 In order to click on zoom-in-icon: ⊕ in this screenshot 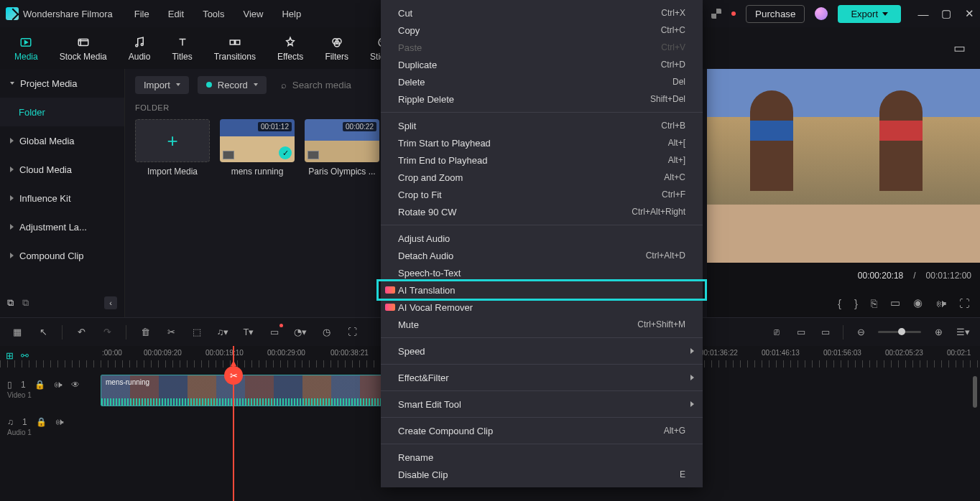, I will do `click(938, 332)`.